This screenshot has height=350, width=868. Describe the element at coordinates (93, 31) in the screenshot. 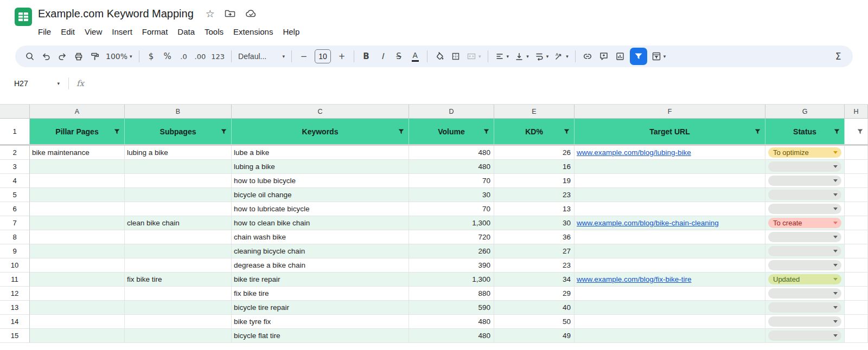

I see `menu-view: View` at that location.